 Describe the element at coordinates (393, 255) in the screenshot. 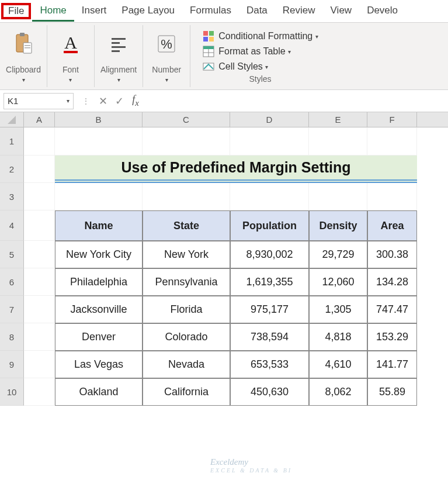

I see `table-cell: 300.38` at that location.